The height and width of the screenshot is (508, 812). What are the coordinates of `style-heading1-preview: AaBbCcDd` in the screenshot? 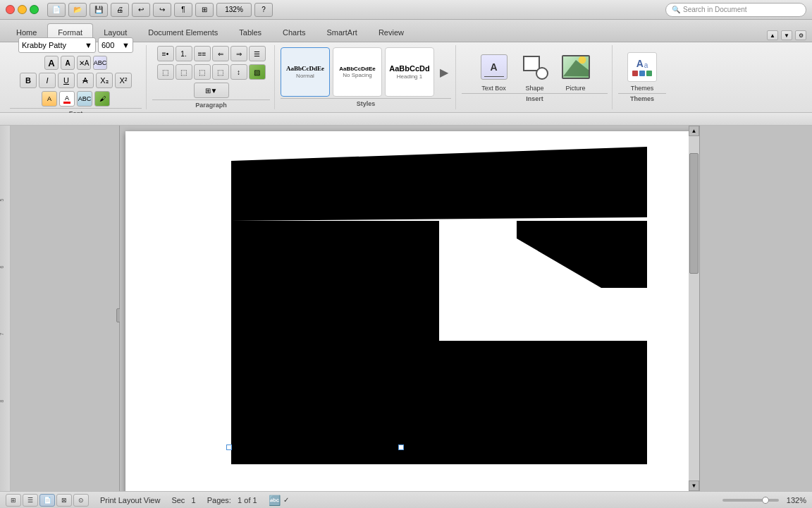 It's located at (410, 69).